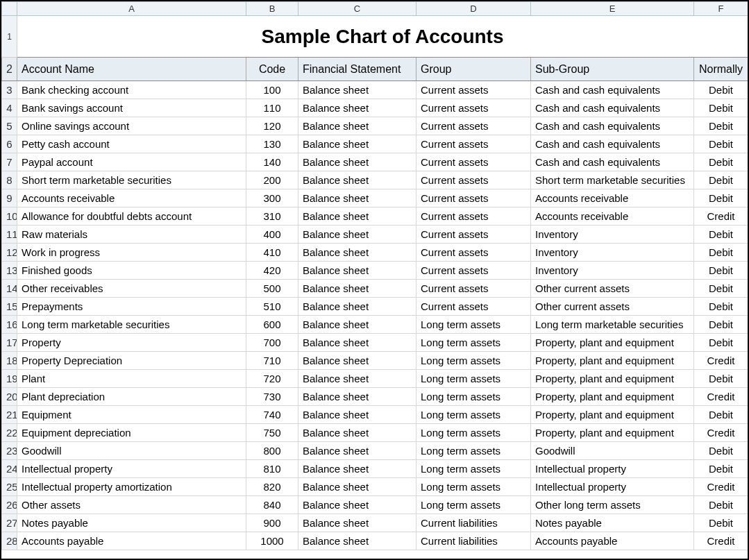 This screenshot has width=749, height=560. What do you see at coordinates (612, 505) in the screenshot?
I see `cell-sub-group: Other long term assets` at bounding box center [612, 505].